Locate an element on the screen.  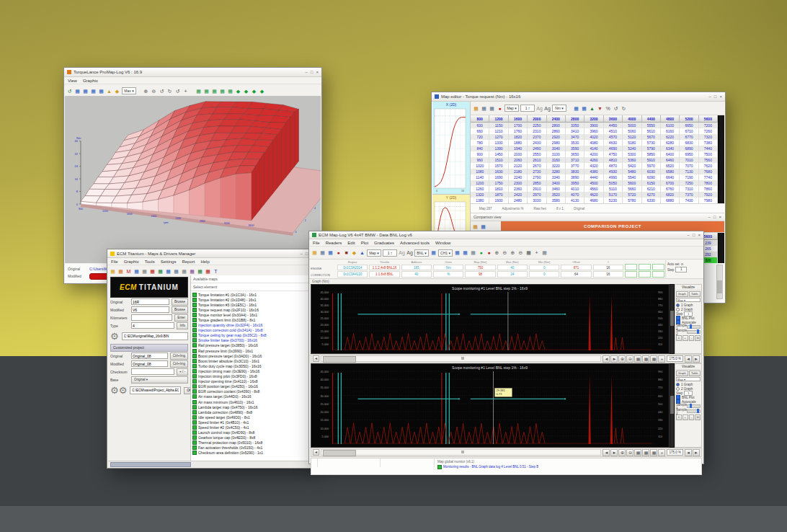
cell: 7500 is located at coordinates (708, 154).